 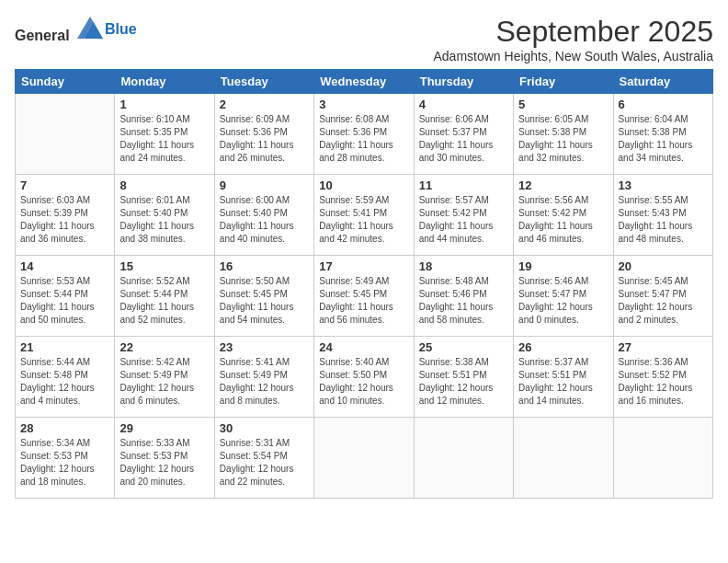 What do you see at coordinates (265, 267) in the screenshot?
I see `day-number: 16` at bounding box center [265, 267].